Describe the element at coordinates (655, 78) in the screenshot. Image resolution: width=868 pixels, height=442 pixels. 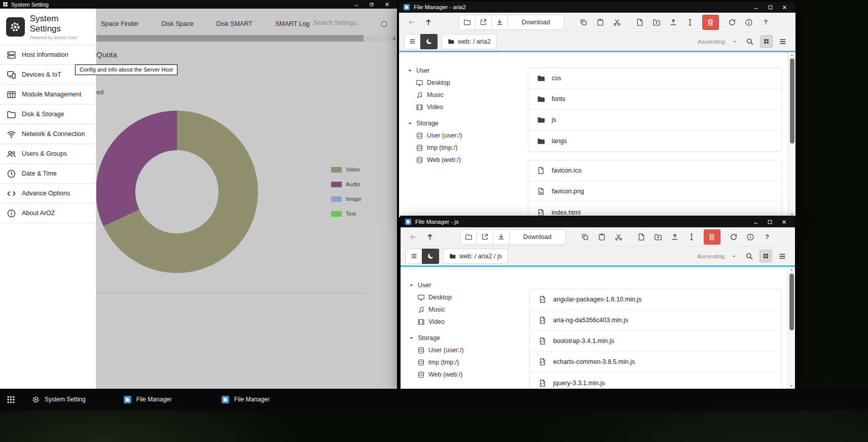
I see `file-row: css` at that location.